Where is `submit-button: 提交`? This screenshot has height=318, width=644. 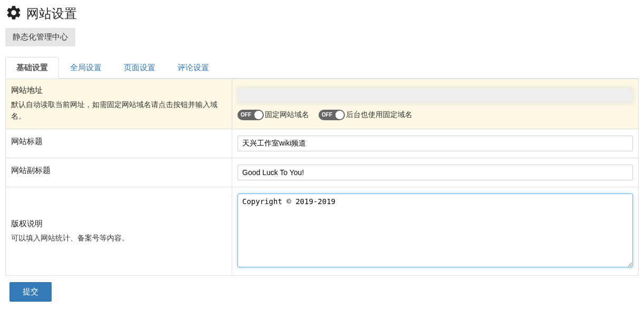
submit-button: 提交 is located at coordinates (31, 292).